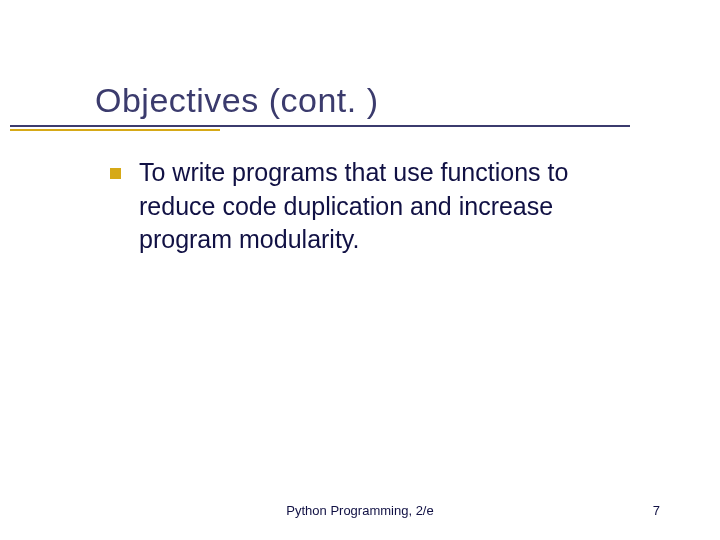  Describe the element at coordinates (378, 100) in the screenshot. I see `slide-title: Objectives (cont. )` at that location.